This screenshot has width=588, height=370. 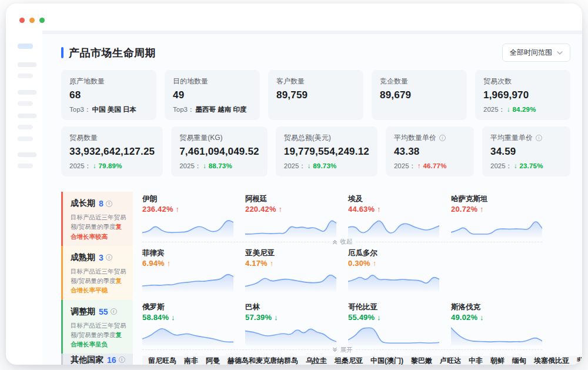 I want to click on other-country-name: 朝鲜, so click(x=497, y=360).